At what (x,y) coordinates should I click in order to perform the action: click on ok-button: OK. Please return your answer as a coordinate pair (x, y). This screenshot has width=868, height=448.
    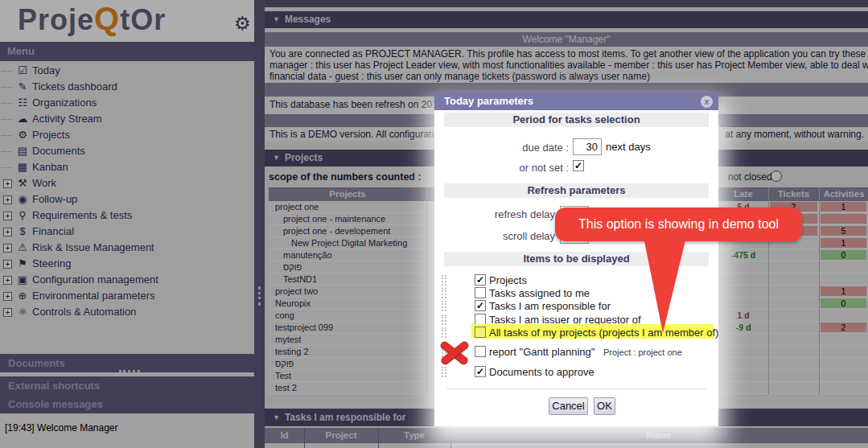
    Looking at the image, I should click on (605, 406).